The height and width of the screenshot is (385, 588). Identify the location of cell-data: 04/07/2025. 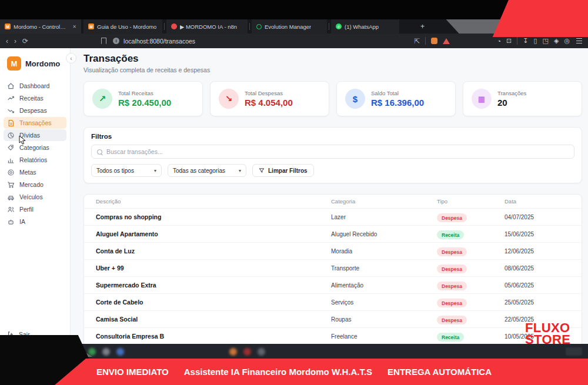
(546, 217).